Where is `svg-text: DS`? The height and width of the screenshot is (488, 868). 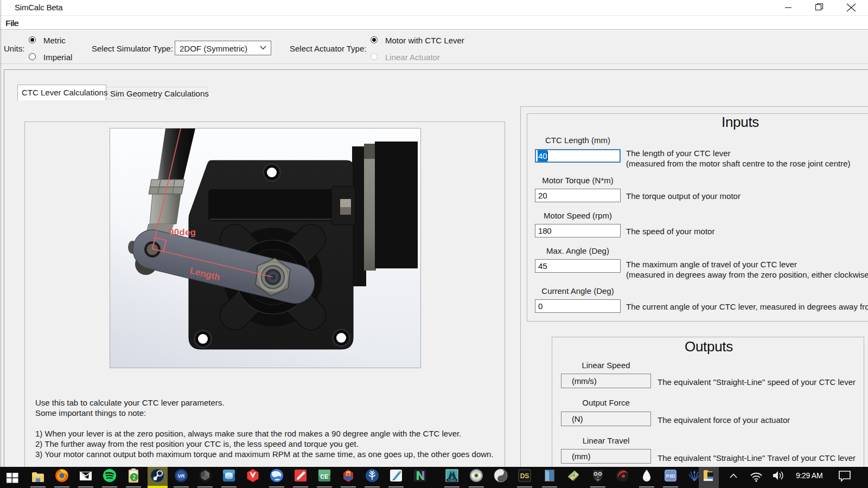 svg-text: DS is located at coordinates (525, 476).